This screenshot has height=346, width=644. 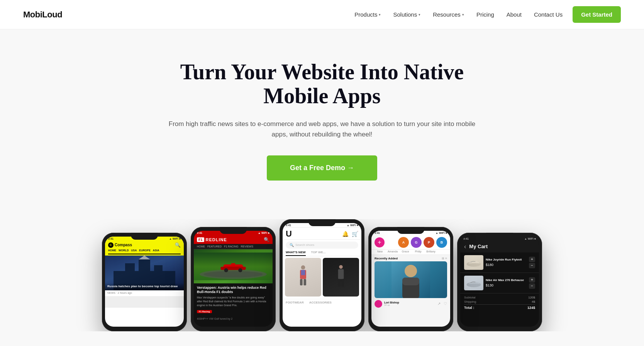 I want to click on get-started-button: Get Started, so click(x=597, y=15).